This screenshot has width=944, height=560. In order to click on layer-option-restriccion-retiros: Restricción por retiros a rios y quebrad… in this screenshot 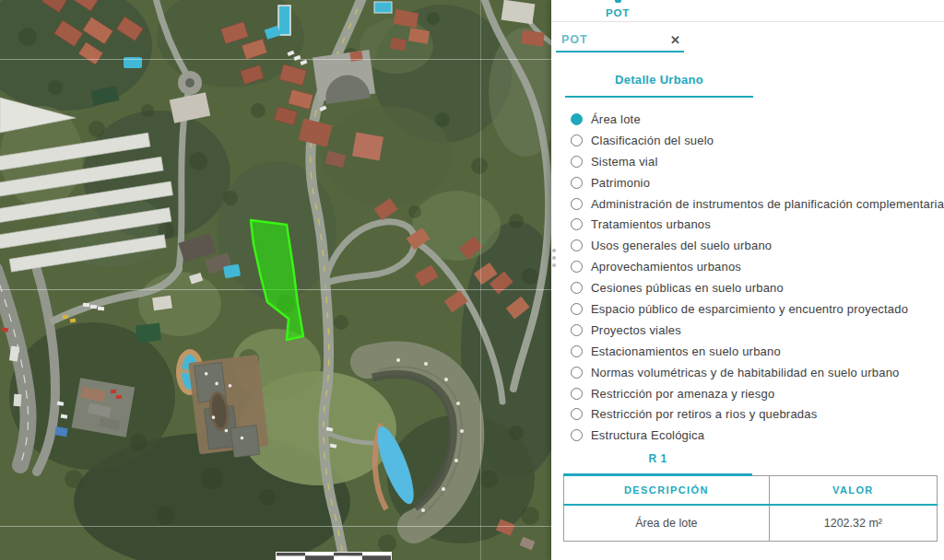, I will do `click(756, 414)`.